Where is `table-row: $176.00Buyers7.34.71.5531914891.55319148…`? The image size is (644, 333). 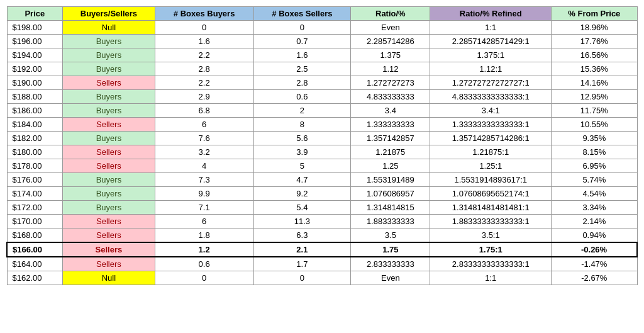
table-row: $176.00Buyers7.34.71.5531914891.55319148… is located at coordinates (322, 180).